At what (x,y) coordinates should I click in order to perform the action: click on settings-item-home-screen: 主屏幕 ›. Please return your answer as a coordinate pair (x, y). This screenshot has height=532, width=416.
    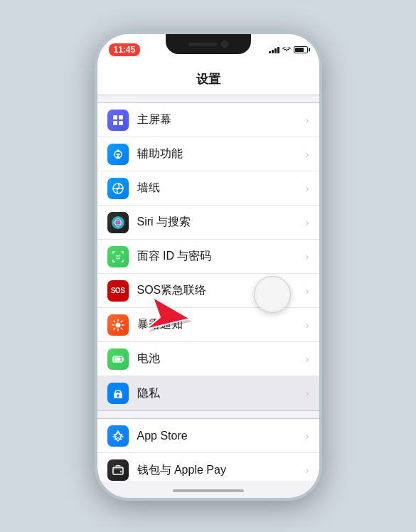
    Looking at the image, I should click on (208, 120).